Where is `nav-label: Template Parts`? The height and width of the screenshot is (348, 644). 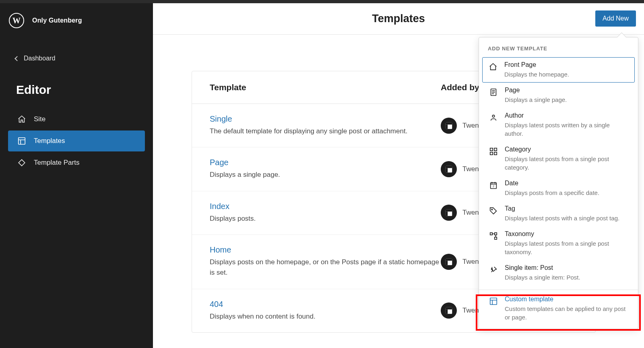 nav-label: Template Parts is located at coordinates (56, 163).